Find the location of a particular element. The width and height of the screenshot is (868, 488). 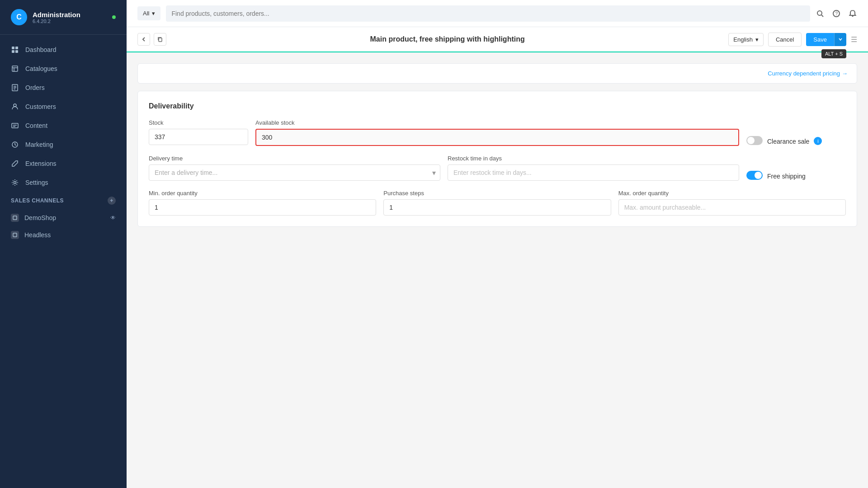

sidebar-item-orders: Orders is located at coordinates (63, 88).